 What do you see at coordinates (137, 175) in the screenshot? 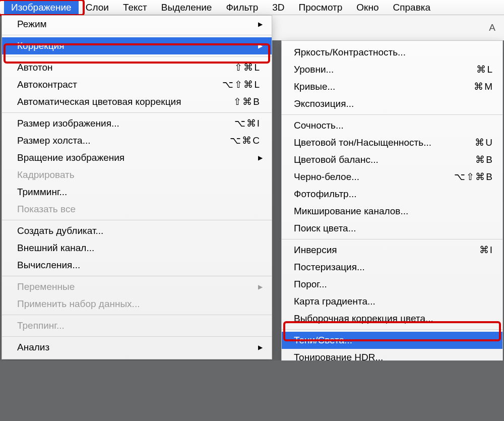
I see `image-menu-item: Кадрировать` at bounding box center [137, 175].